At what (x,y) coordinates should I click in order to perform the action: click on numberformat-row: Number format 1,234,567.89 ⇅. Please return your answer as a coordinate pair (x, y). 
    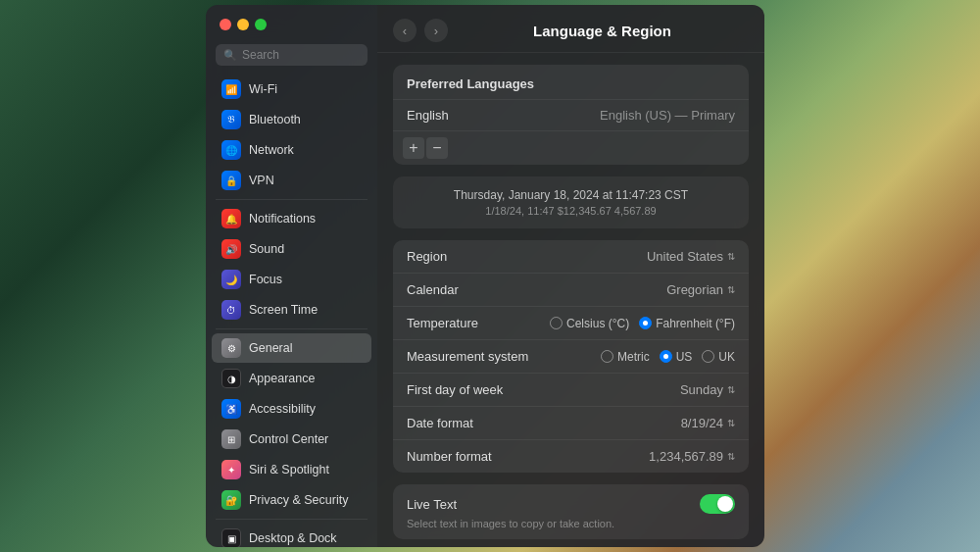
    Looking at the image, I should click on (570, 457).